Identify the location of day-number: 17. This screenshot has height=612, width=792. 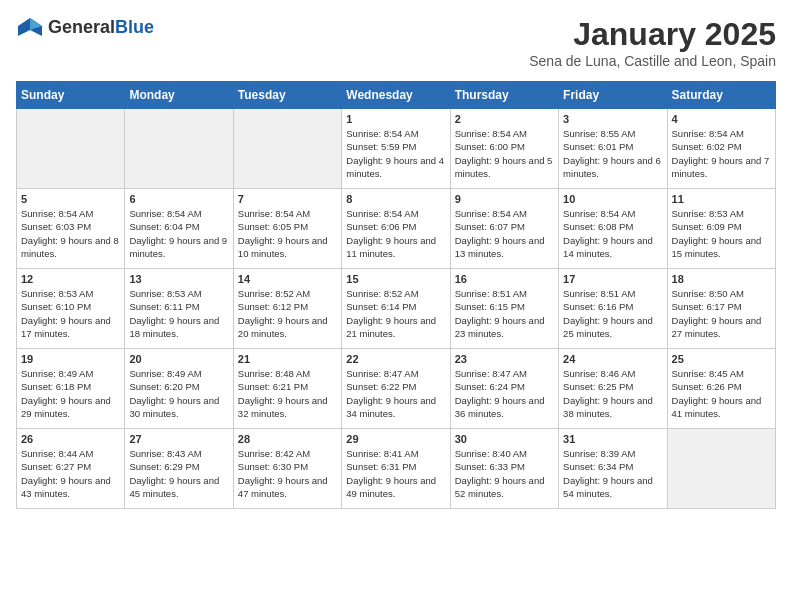
(612, 279).